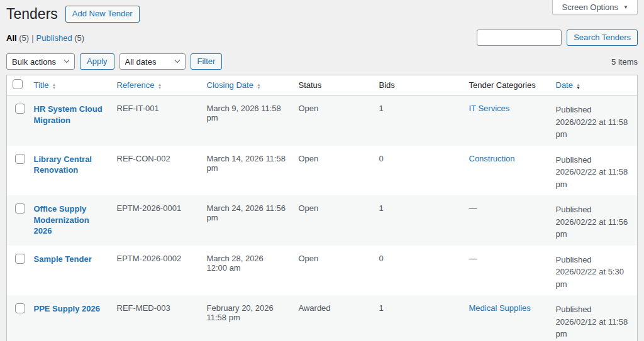 The image size is (644, 341). What do you see at coordinates (69, 121) in the screenshot?
I see `title-cell: HR System Cloud Migration` at bounding box center [69, 121].